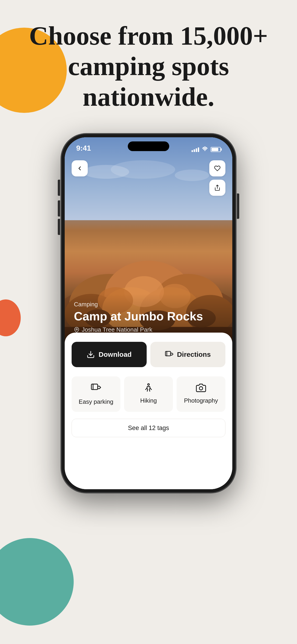 The height and width of the screenshot is (644, 297). Describe the element at coordinates (194, 354) in the screenshot. I see `directions-label: Directions` at that location.